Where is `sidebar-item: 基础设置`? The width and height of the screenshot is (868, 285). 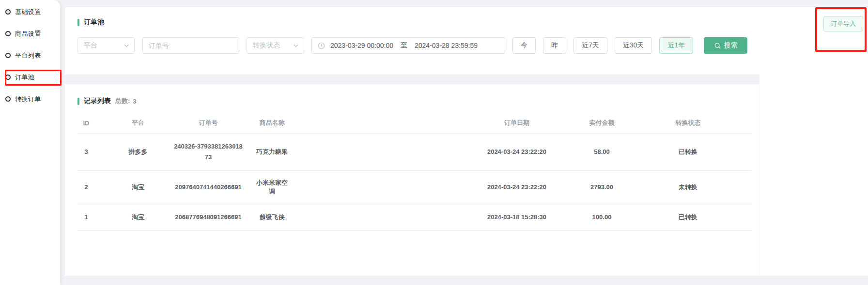
sidebar-item: 基础设置 is located at coordinates (30, 12).